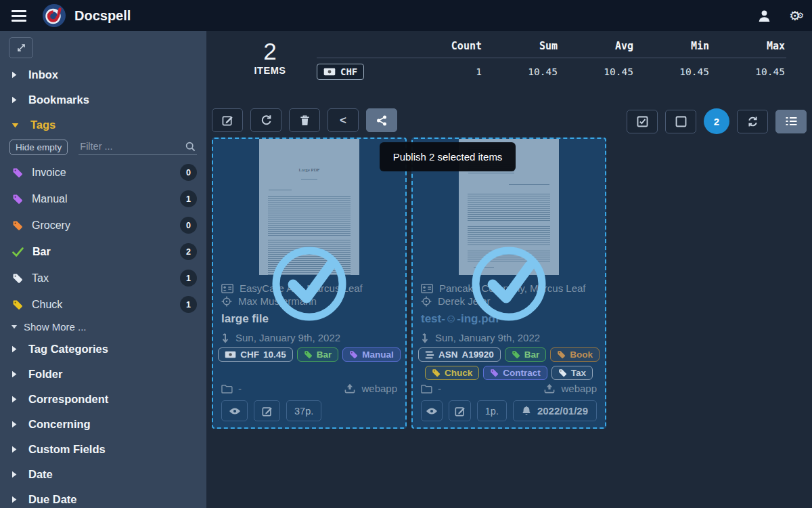 This screenshot has height=508, width=812. Describe the element at coordinates (681, 122) in the screenshot. I see `deselect-all-button` at that location.